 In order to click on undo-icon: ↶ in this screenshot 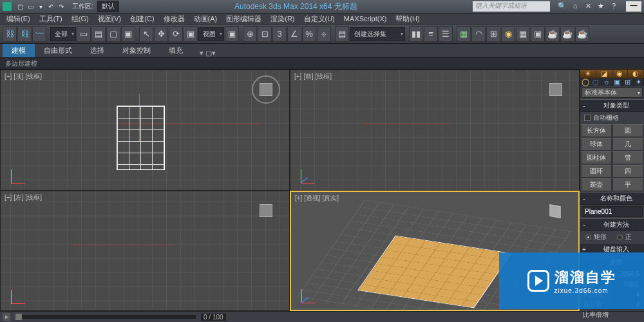, I will do `click(51, 6)`.